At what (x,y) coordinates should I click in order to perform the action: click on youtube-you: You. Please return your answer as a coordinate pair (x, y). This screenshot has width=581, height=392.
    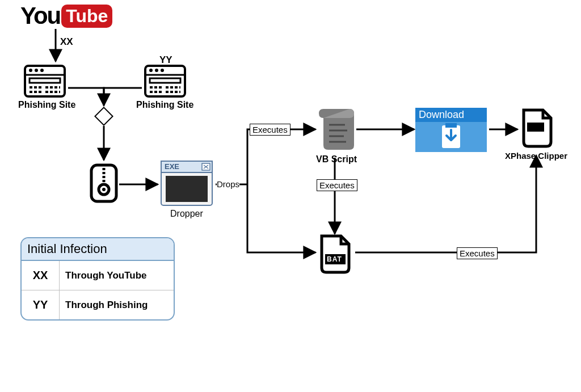
    Looking at the image, I should click on (40, 16).